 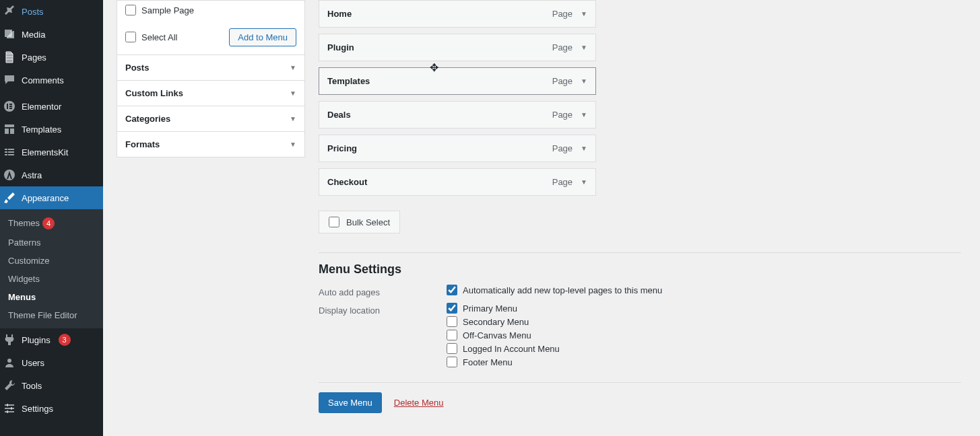 What do you see at coordinates (9, 175) in the screenshot?
I see `astra-icon` at bounding box center [9, 175].